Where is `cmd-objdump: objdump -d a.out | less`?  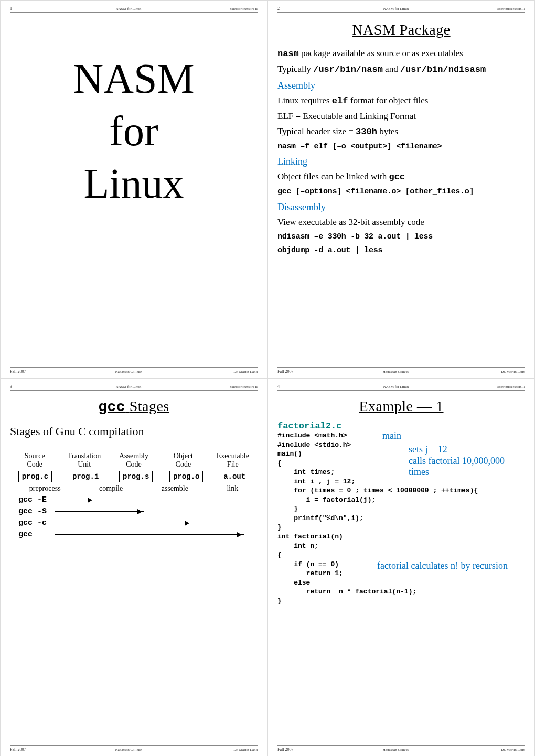 cmd-objdump: objdump -d a.out | less is located at coordinates (401, 251).